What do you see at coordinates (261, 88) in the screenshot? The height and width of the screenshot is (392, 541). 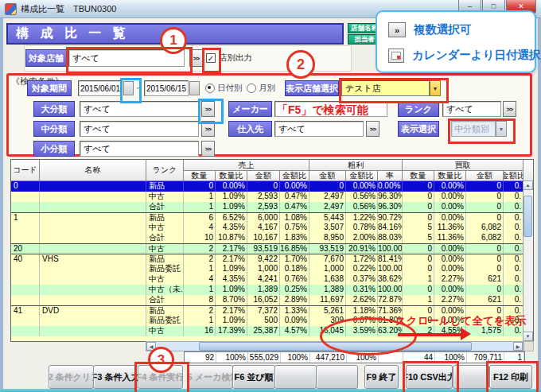 I see `radio-monthly: 月別` at bounding box center [261, 88].